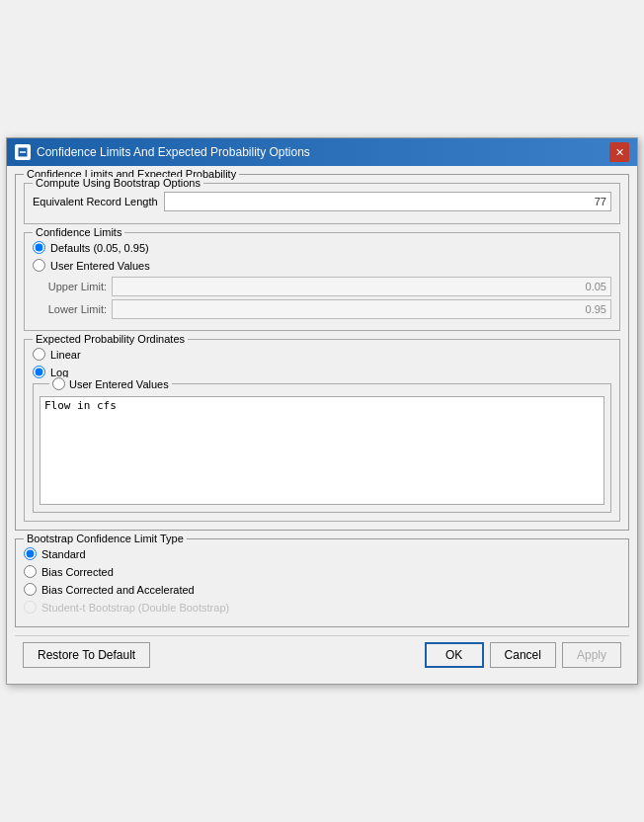 This screenshot has height=822, width=644. Describe the element at coordinates (322, 607) in the screenshot. I see `student-t-radio-row: Student-t Bootstrap (Double Bootstrap)` at that location.